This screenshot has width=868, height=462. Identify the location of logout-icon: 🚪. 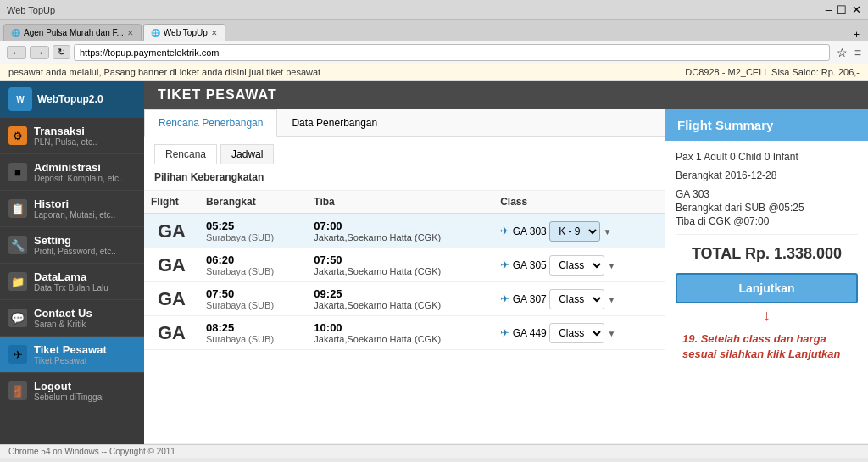
(18, 391).